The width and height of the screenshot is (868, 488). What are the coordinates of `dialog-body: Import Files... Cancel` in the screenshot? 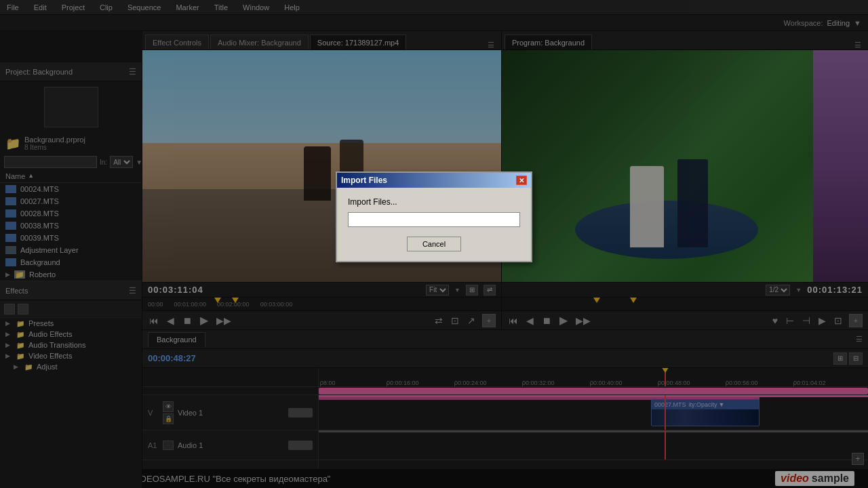 It's located at (434, 224).